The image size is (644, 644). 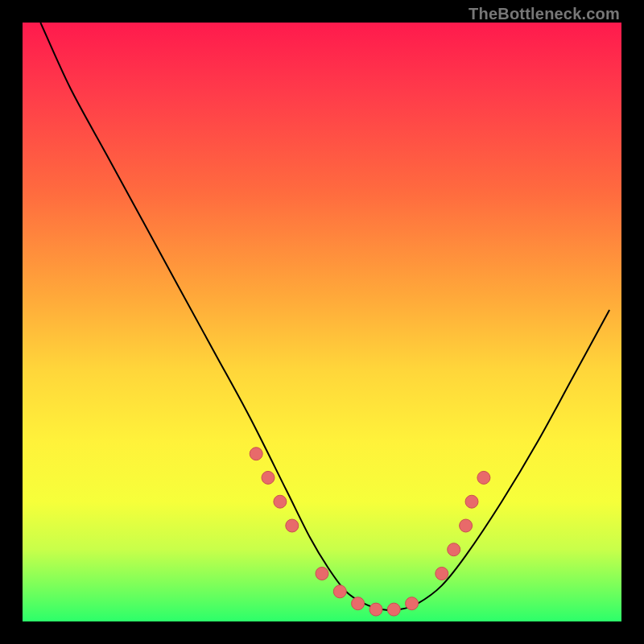 What do you see at coordinates (370, 531) in the screenshot?
I see `curve-markers` at bounding box center [370, 531].